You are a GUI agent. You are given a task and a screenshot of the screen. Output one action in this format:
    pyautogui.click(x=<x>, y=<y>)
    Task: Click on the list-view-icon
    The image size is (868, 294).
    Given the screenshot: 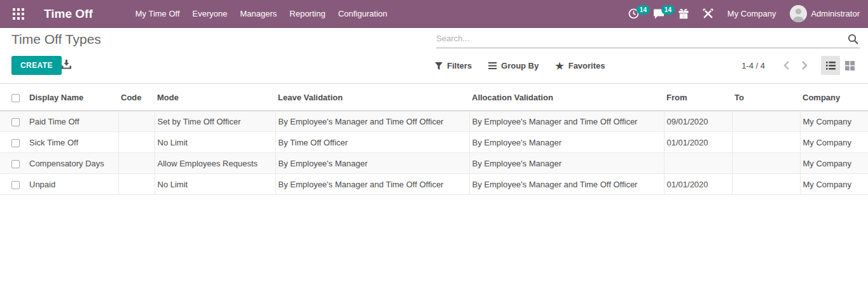 What is the action you would take?
    pyautogui.click(x=830, y=66)
    